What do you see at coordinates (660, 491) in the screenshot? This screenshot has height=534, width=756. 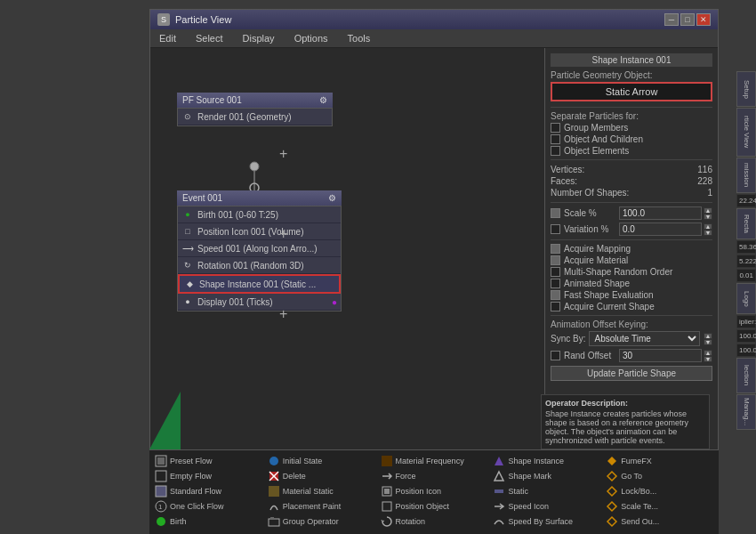 I see `toolbar-lockbo: Lock/Bo...` at bounding box center [660, 491].